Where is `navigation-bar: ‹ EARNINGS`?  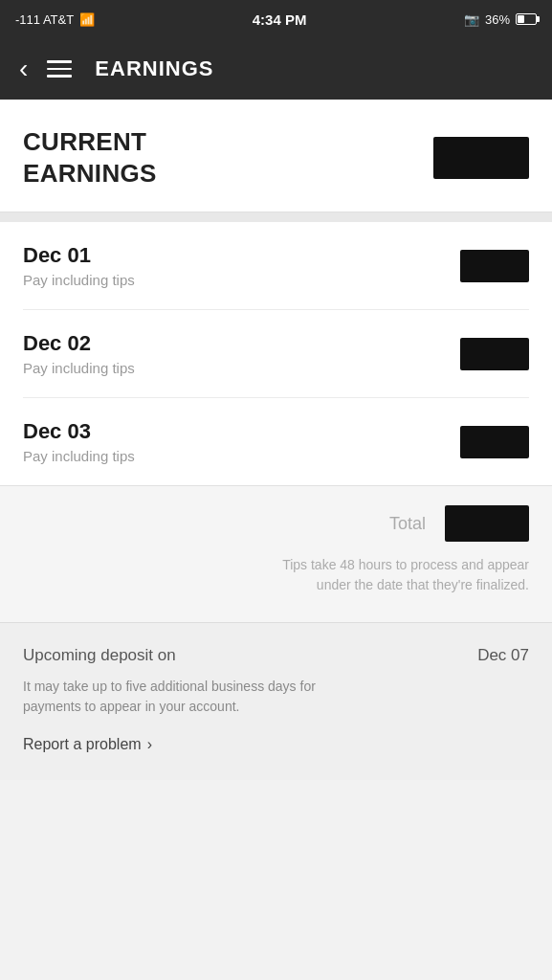 navigation-bar: ‹ EARNINGS is located at coordinates (276, 69).